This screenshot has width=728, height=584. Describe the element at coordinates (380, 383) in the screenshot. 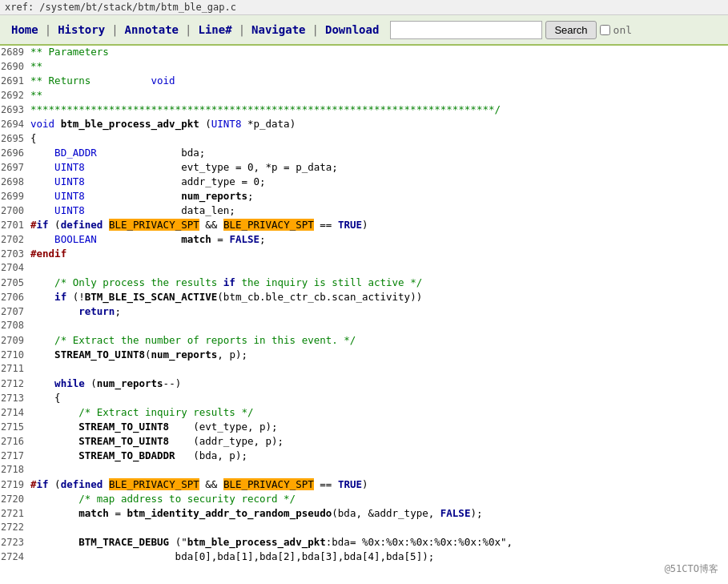

I see `line-content: while (num_reports--)` at that location.